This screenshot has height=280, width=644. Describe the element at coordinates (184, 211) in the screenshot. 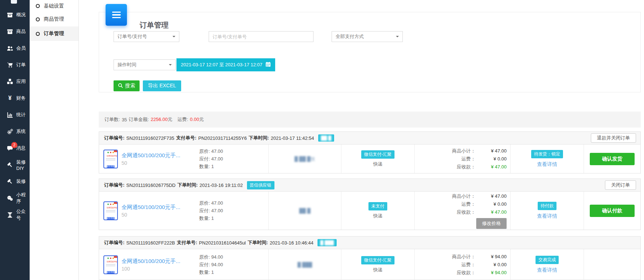

I see `product-cell: 话费充值94折 移动 联通 电信 全网通50/100/200元手... 50 原…` at that location.